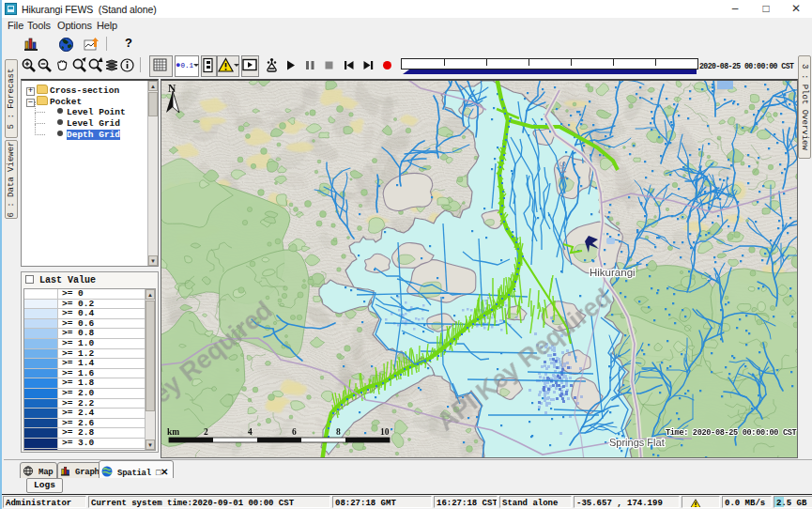  What do you see at coordinates (173, 88) in the screenshot?
I see `svg-text: N` at bounding box center [173, 88].